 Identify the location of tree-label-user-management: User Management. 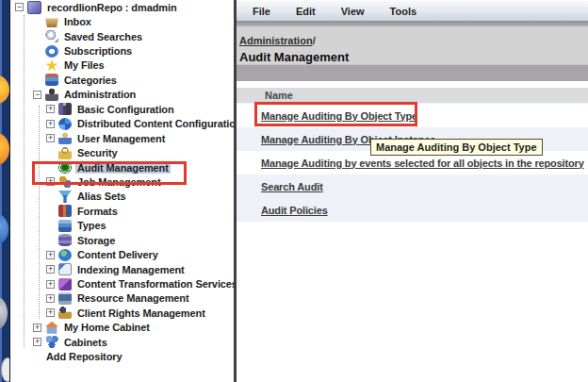
(121, 139).